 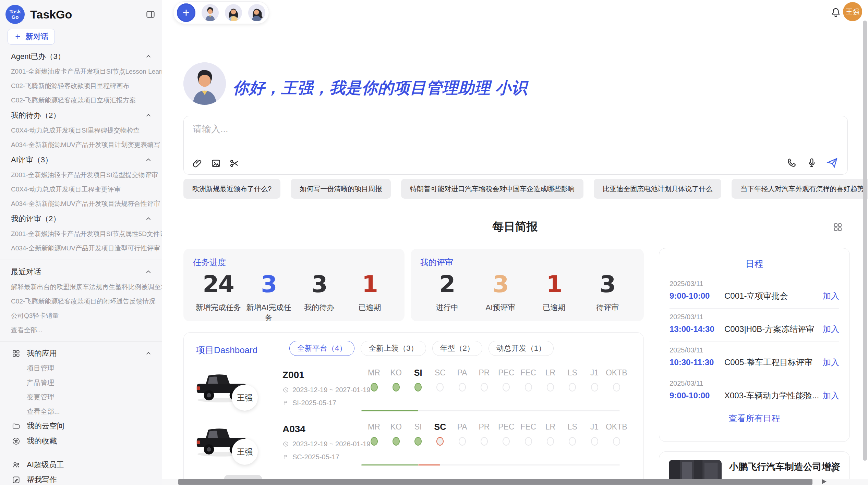 What do you see at coordinates (322, 348) in the screenshot?
I see `project-filter-tab: 全新平台（4）` at bounding box center [322, 348].